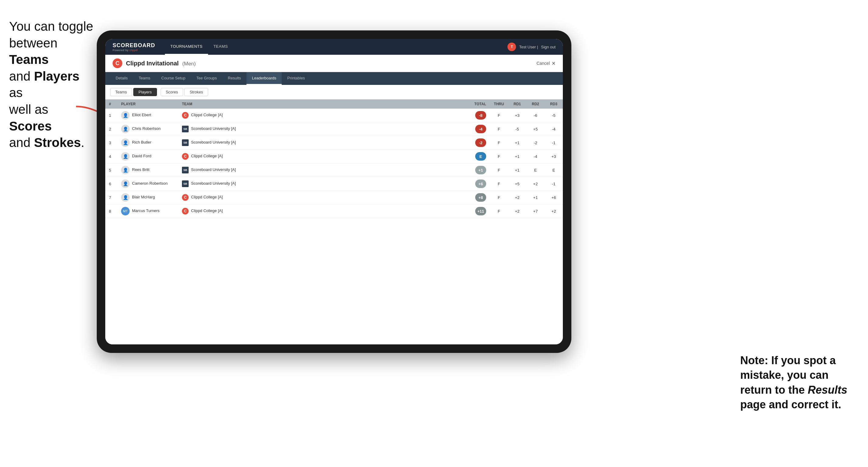 Image resolution: width=868 pixels, height=467 pixels. Describe the element at coordinates (478, 104) in the screenshot. I see `col-total: TOTAL` at that location.